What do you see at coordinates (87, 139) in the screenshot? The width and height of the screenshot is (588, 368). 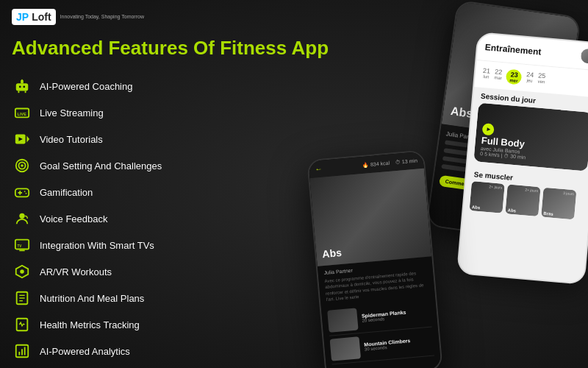 I see `feature-video-tutorials: Video Tutorials` at bounding box center [87, 139].